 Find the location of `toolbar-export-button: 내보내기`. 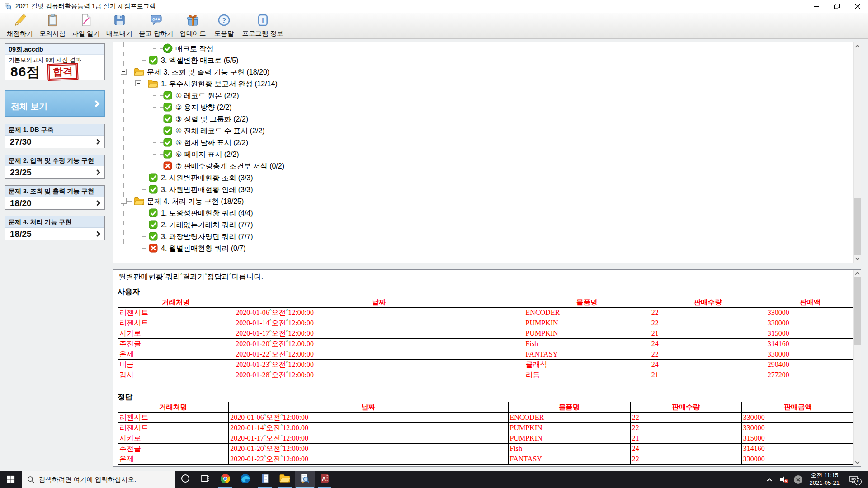

toolbar-export-button: 내보내기 is located at coordinates (119, 26).